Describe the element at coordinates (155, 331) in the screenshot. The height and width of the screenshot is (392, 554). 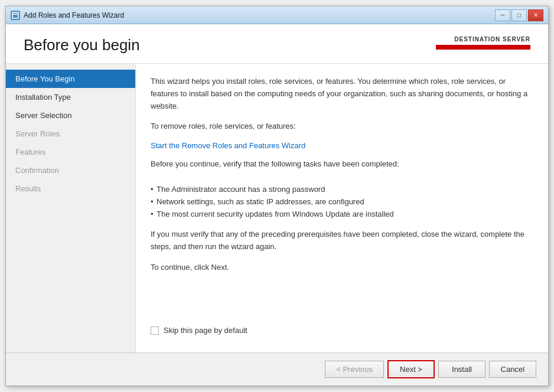
I see `skip-checkbox` at that location.